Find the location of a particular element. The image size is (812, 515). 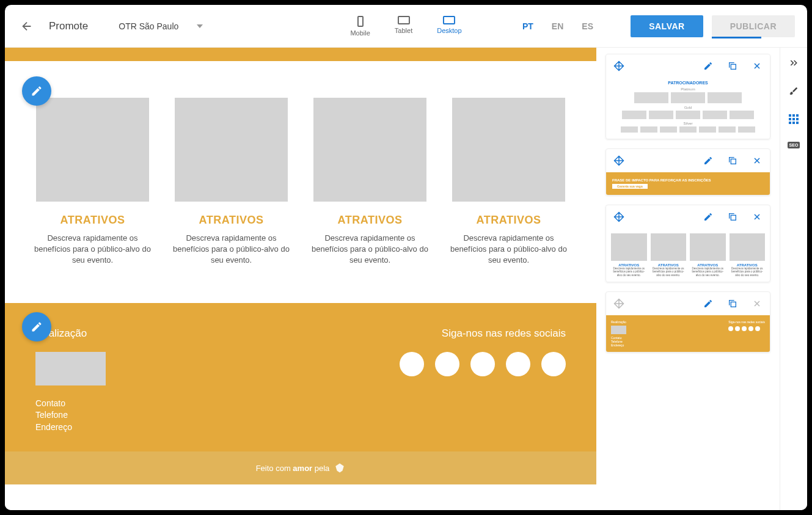

cta-btn-preview: Garanta sua vaga is located at coordinates (630, 186).